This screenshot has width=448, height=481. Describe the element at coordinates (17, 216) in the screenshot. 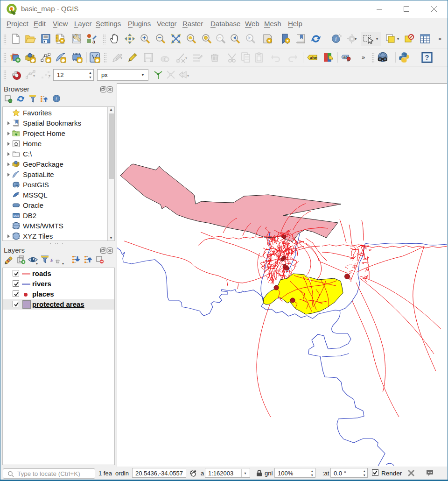

I see `svg-text: DB2` at that location.